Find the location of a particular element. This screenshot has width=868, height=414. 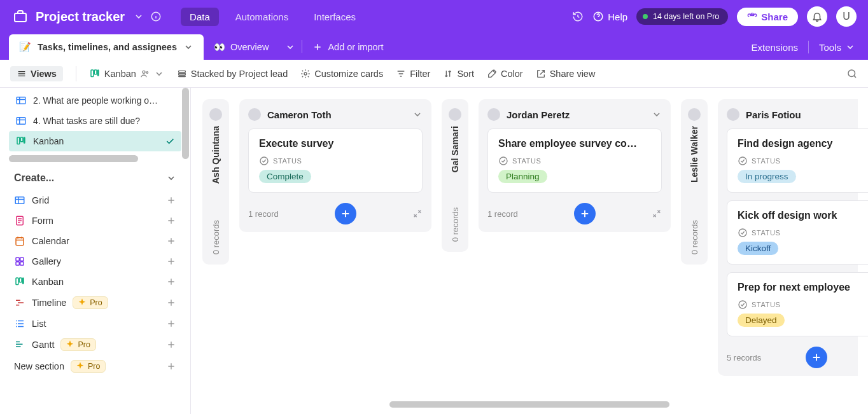

customize-label: Customize cards is located at coordinates (349, 74).